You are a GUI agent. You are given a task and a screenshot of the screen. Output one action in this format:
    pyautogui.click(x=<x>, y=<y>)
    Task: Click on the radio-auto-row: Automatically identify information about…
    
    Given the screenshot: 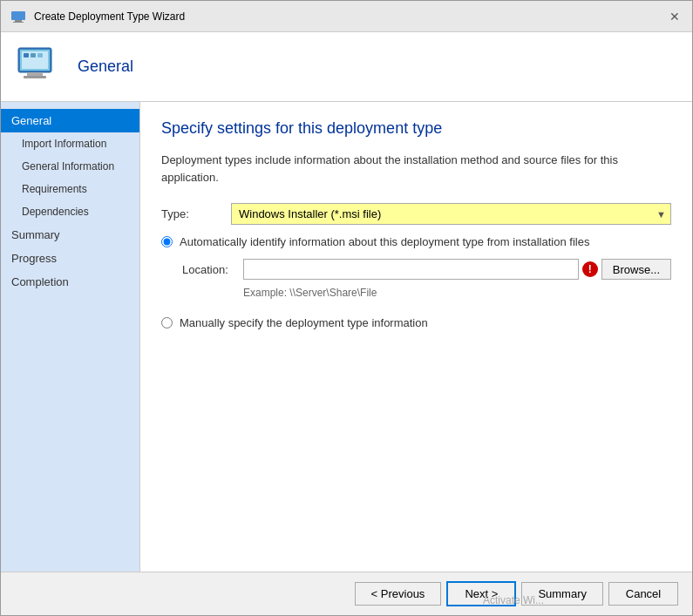 What is the action you would take?
    pyautogui.click(x=417, y=242)
    